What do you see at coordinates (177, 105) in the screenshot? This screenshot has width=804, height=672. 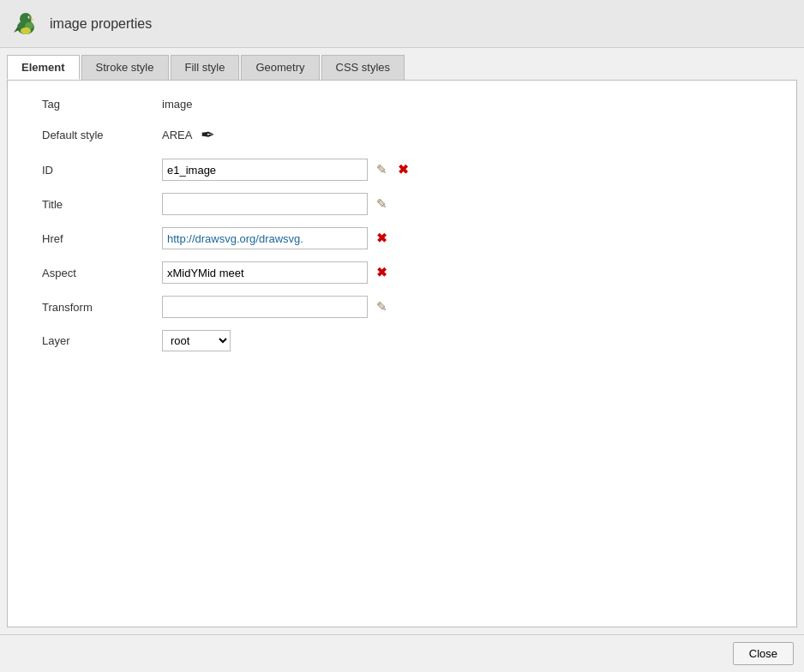 I see `value-tag: image` at bounding box center [177, 105].